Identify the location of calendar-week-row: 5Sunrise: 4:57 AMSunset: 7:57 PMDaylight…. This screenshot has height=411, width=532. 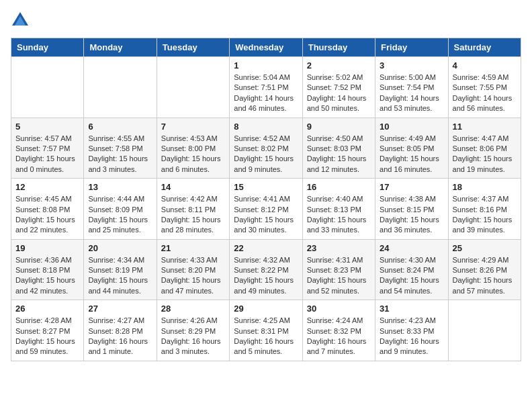
(266, 148).